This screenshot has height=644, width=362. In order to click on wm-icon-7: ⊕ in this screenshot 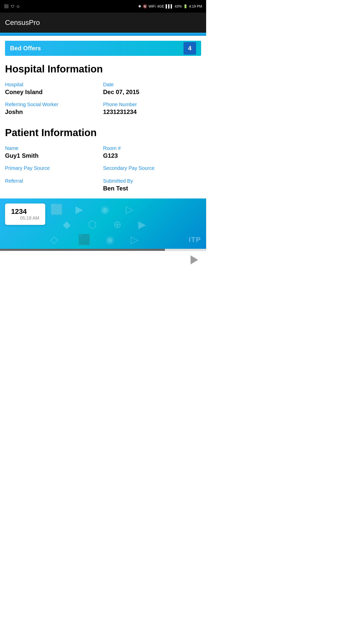, I will do `click(117, 224)`.